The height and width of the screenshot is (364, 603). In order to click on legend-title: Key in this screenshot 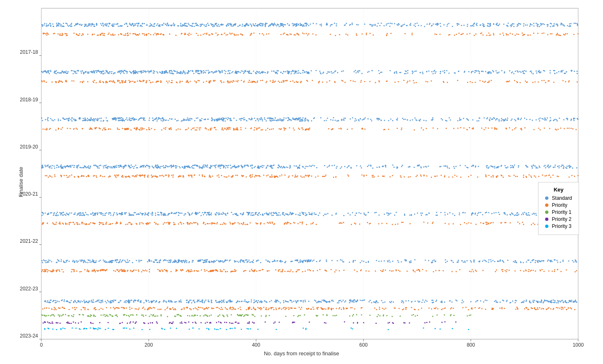, I will do `click(558, 189)`.